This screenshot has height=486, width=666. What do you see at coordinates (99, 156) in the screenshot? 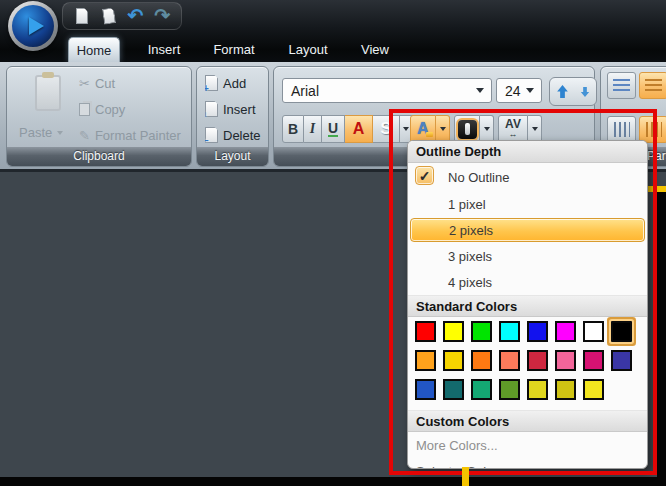
I see `clipboard-group-label: Clipboard` at bounding box center [99, 156].